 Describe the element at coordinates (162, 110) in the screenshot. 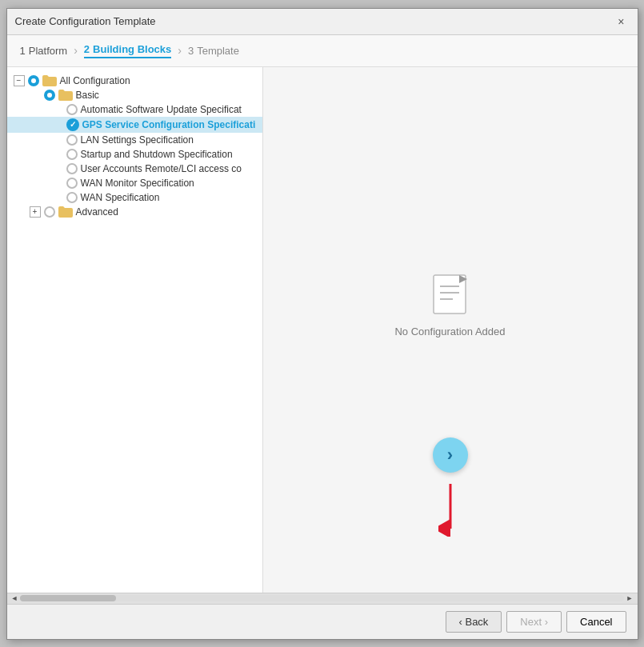

I see `label-auto-sw: Automatic Software Update Specificat` at that location.